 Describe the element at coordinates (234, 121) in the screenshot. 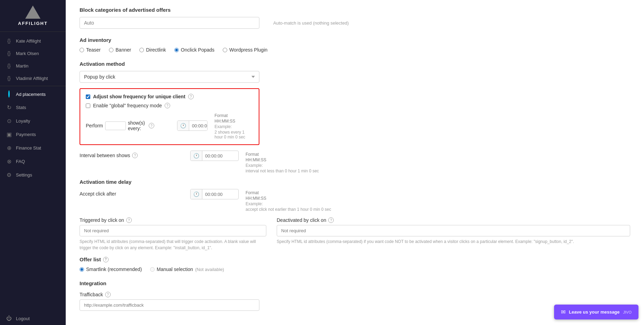

I see `freq-format-hh: HH:MM:SS` at that location.